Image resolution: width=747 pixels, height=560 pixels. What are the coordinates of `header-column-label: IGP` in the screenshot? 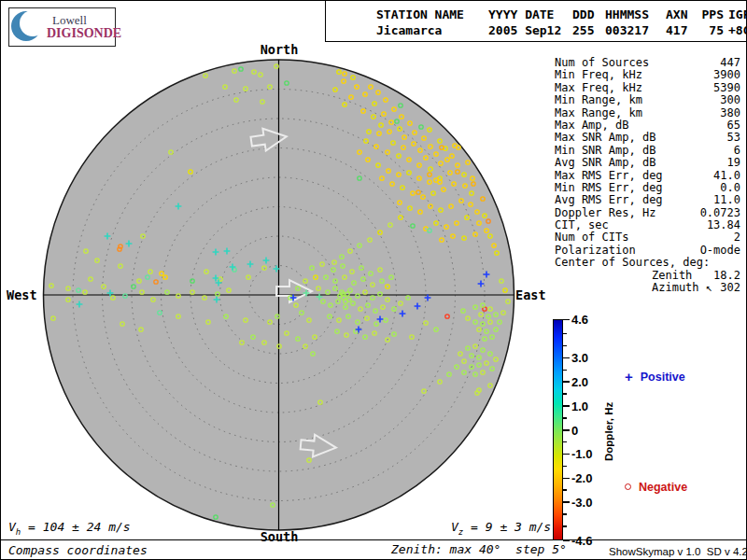 It's located at (738, 15).